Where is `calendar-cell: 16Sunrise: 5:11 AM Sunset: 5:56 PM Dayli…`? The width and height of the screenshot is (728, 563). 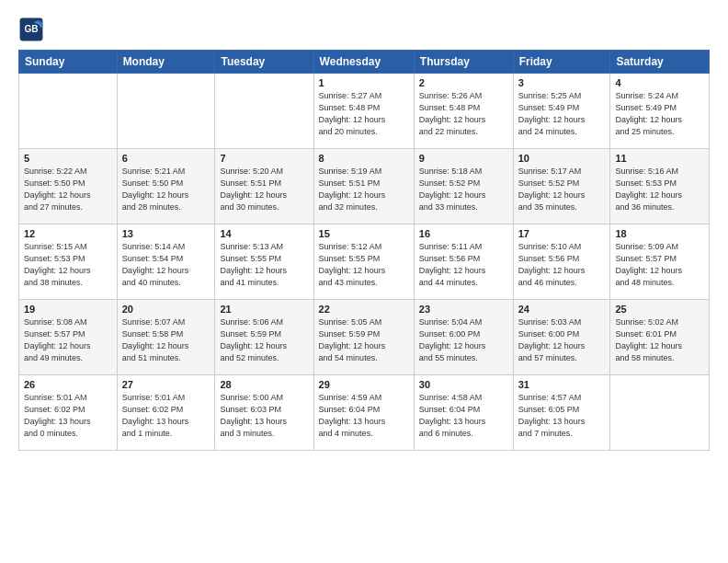
calendar-cell: 16Sunrise: 5:11 AM Sunset: 5:56 PM Dayli… is located at coordinates (463, 262).